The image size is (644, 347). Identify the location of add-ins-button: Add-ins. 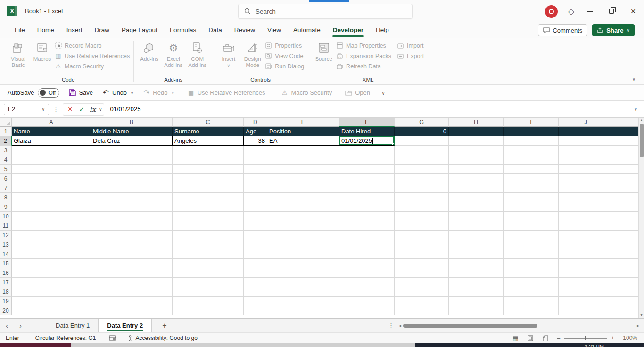
(149, 51).